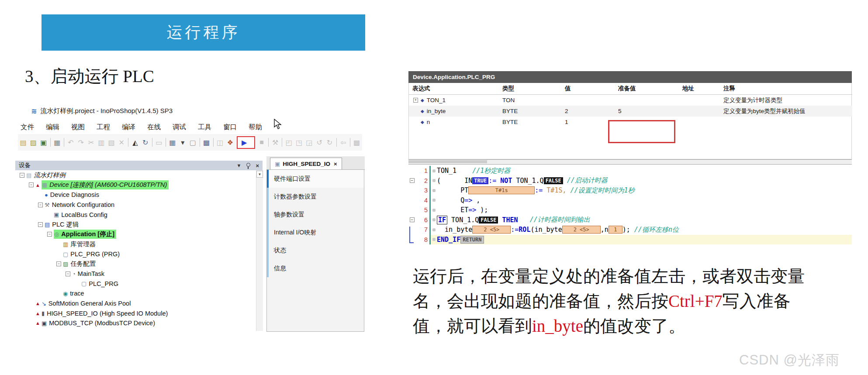  I want to click on watch-prepared-value-cell: 5, so click(647, 111).